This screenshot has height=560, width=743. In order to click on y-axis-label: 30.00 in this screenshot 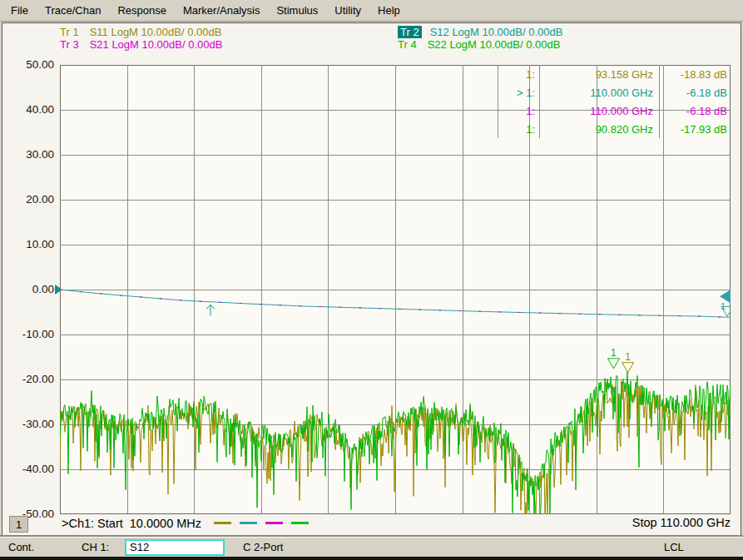, I will do `click(30, 155)`.